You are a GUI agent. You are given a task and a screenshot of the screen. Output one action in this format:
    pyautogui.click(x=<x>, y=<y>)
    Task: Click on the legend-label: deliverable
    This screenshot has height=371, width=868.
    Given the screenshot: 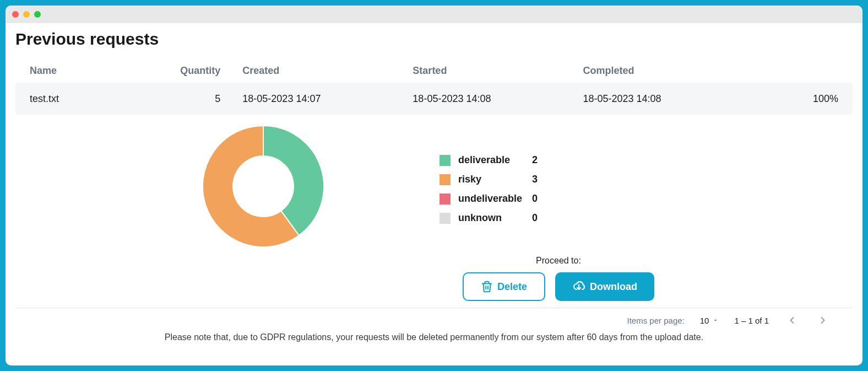 What is the action you would take?
    pyautogui.click(x=491, y=160)
    